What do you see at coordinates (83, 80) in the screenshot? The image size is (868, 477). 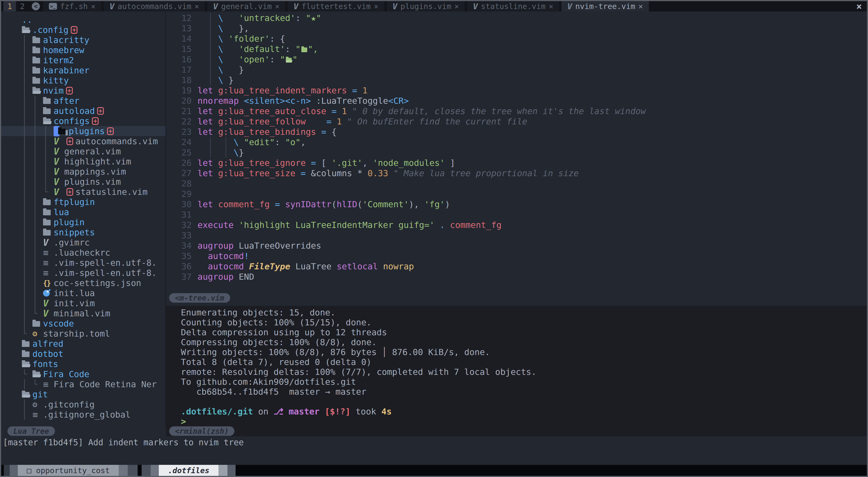 I see `sidebar-item-kitty: │kitty` at bounding box center [83, 80].